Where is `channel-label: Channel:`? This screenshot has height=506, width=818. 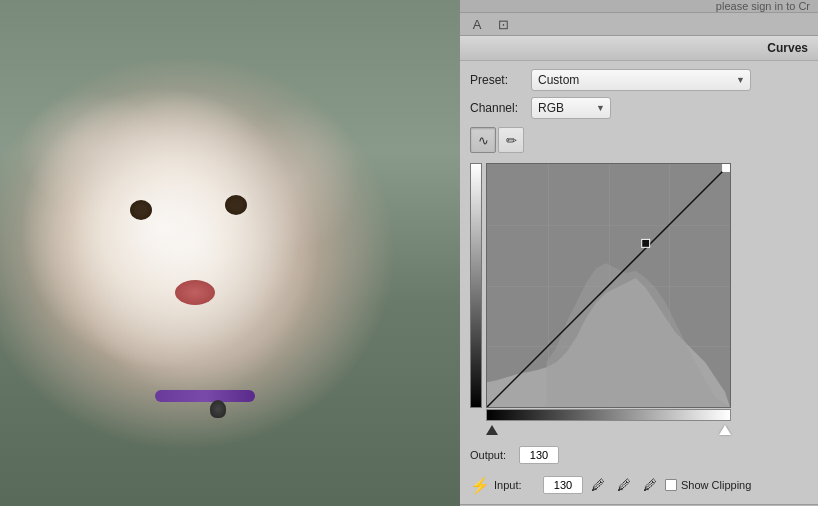 channel-label: Channel: is located at coordinates (498, 108).